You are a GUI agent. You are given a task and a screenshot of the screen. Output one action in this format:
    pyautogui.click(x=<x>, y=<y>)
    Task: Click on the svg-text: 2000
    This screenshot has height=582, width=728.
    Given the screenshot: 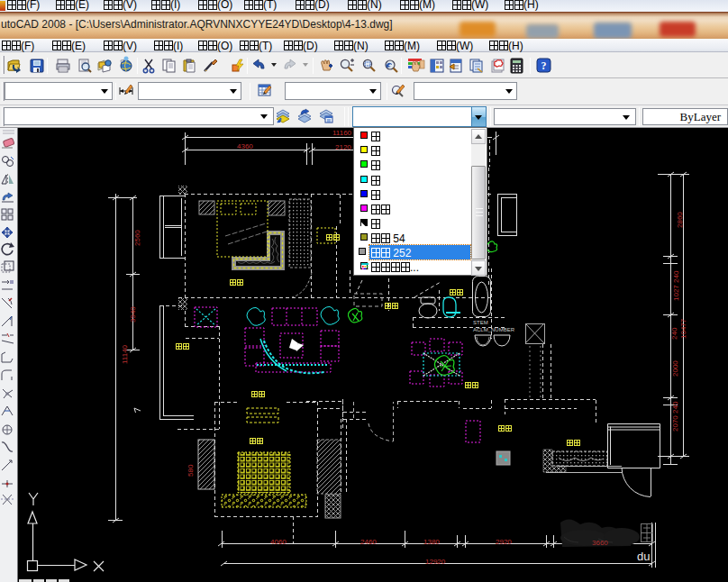 What is the action you would take?
    pyautogui.click(x=676, y=368)
    